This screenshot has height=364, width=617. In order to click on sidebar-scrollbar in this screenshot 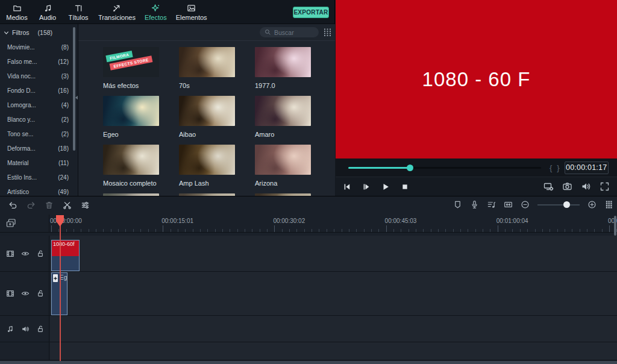, I will do `click(74, 89)`.